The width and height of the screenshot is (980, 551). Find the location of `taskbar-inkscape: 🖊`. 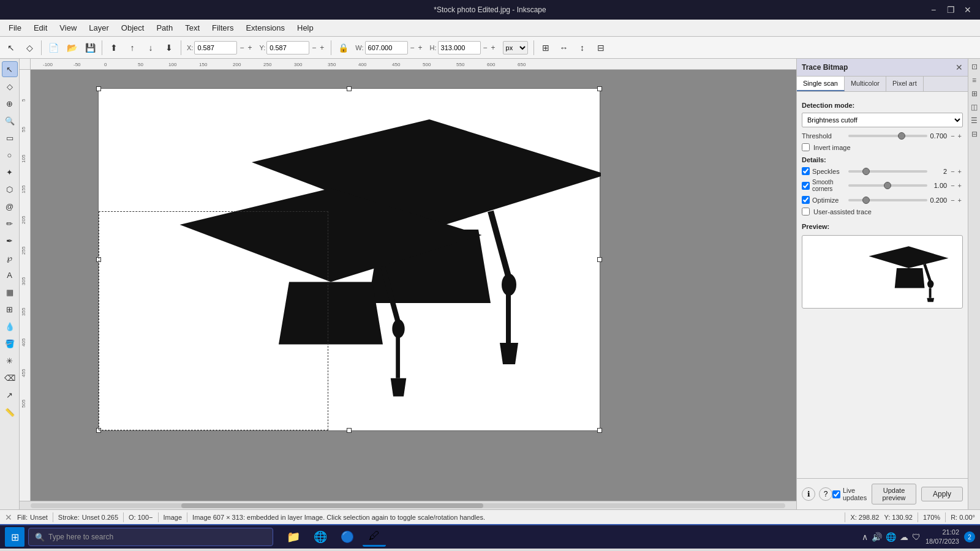

taskbar-inkscape: 🖊 is located at coordinates (374, 537).